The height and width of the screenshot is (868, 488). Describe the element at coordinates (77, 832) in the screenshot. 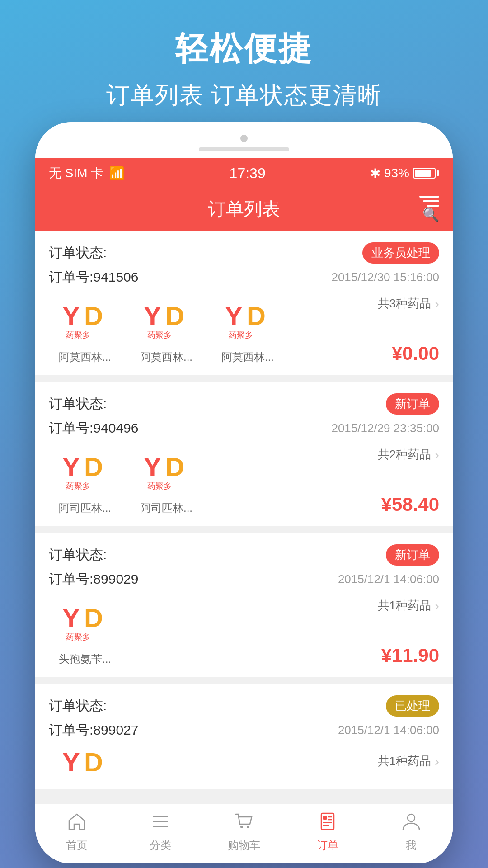

I see `nav-home: 首页` at that location.